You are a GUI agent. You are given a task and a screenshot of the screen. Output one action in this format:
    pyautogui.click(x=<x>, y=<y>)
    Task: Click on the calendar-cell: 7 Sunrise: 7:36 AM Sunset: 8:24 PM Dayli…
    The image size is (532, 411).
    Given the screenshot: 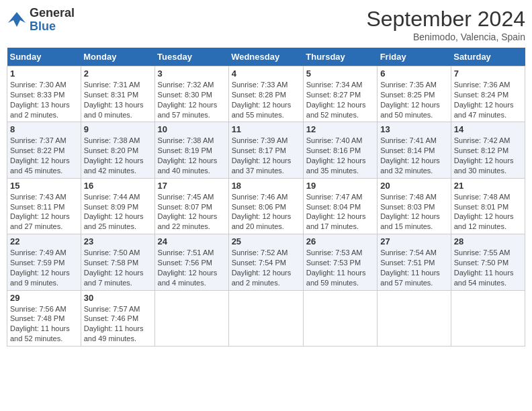 What is the action you would take?
    pyautogui.click(x=488, y=94)
    